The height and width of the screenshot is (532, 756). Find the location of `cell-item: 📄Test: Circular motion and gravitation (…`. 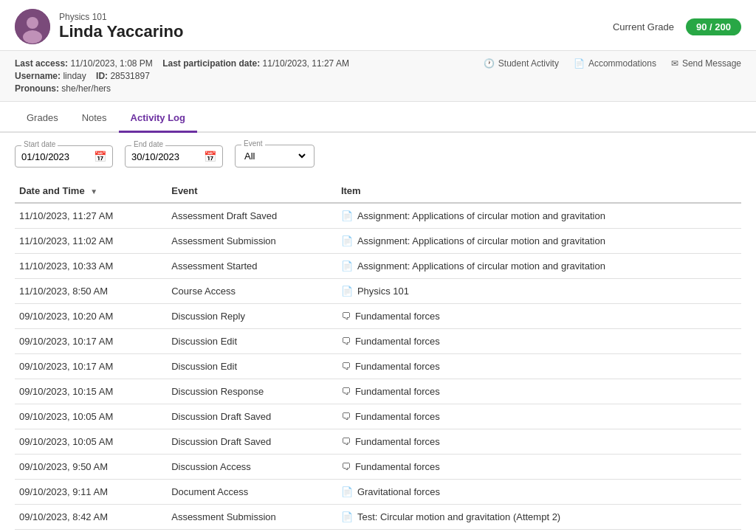

cell-item: 📄Test: Circular motion and gravitation (… is located at coordinates (539, 517).